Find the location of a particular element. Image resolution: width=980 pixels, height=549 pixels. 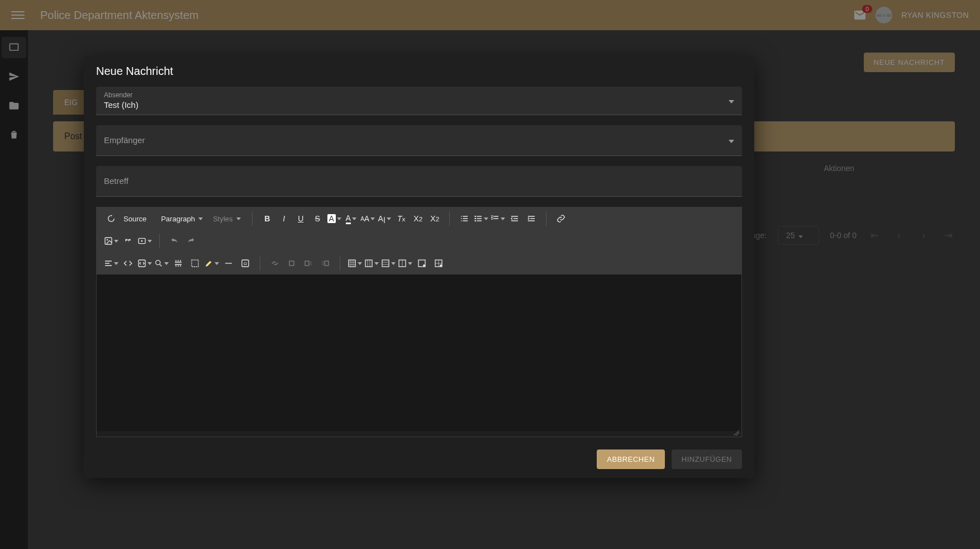

table-props-icon is located at coordinates (422, 263).